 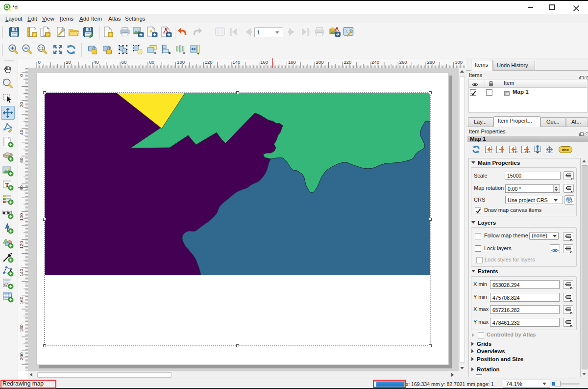 What do you see at coordinates (375, 62) in the screenshot?
I see `svg-text: 240` at bounding box center [375, 62].